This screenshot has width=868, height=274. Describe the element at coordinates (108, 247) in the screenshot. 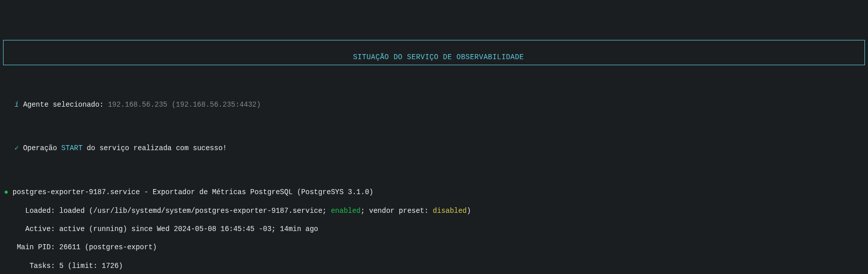

I see `pid-val: 26611 (postgres-export)` at that location.